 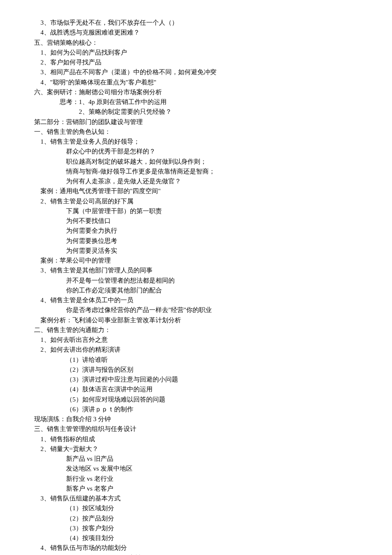 What do you see at coordinates (213, 92) in the screenshot?
I see `text-line: 六、案例研讨：施耐德公司细分市场案例分析` at bounding box center [213, 92].